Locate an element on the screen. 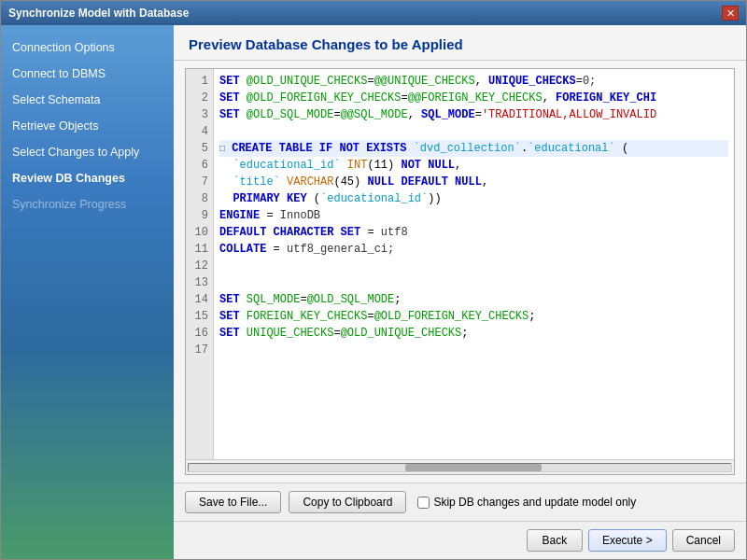 Image resolution: width=747 pixels, height=560 pixels. skip-db-changes-text: Skip DB changes and update model only is located at coordinates (534, 502).